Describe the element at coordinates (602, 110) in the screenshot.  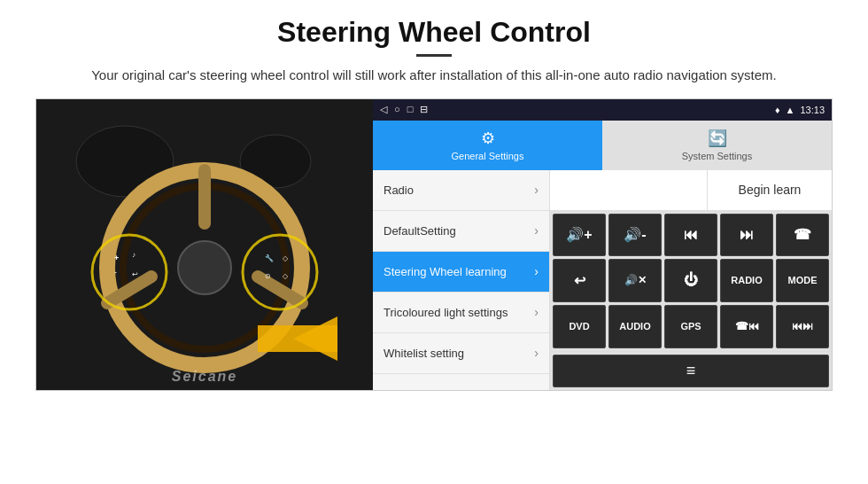
I see `status-bar: ◁ ○ □ ⊟ ♦ ▲ 13:13` at that location.